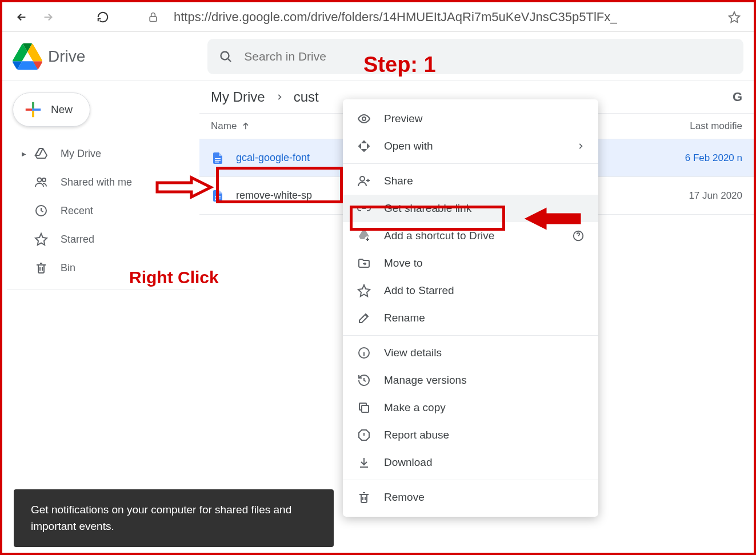 The height and width of the screenshot is (555, 756). Describe the element at coordinates (364, 146) in the screenshot. I see `open-with-icon` at that location.